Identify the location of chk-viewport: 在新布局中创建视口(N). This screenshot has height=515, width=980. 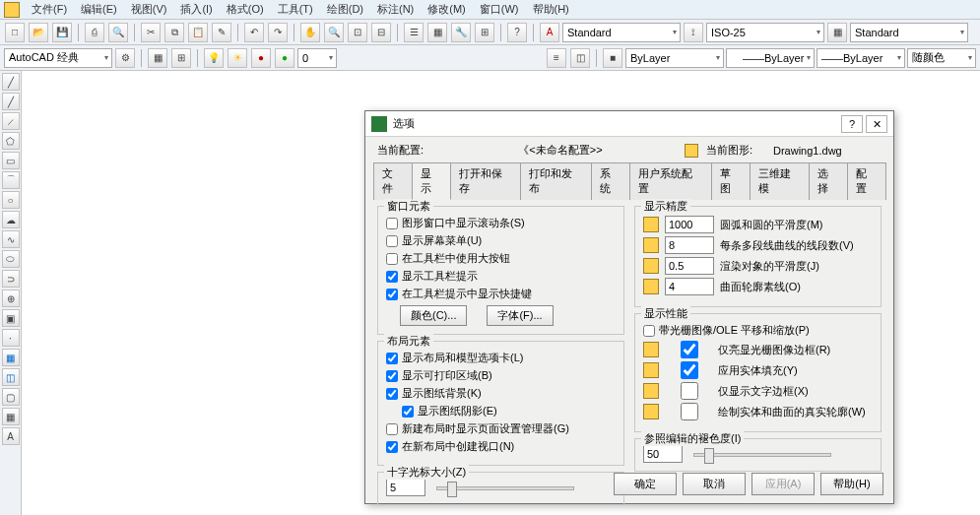
(500, 447).